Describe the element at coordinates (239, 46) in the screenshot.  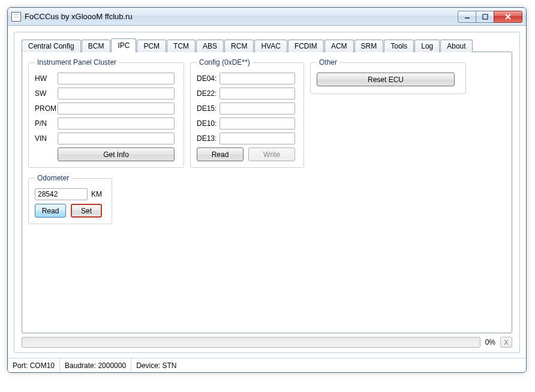
I see `tab-rcm: RCM` at that location.